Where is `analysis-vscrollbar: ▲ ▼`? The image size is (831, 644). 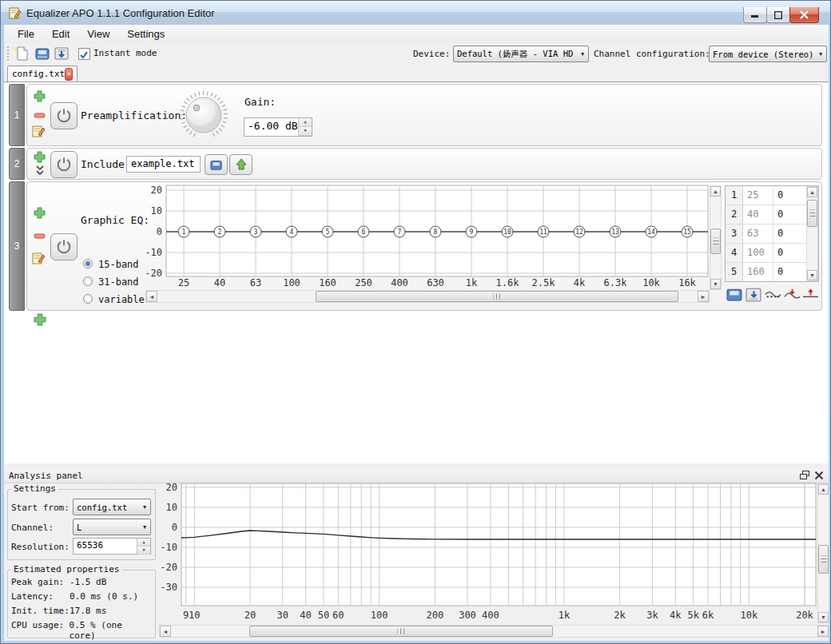
analysis-vscrollbar: ▲ ▼ is located at coordinates (823, 553).